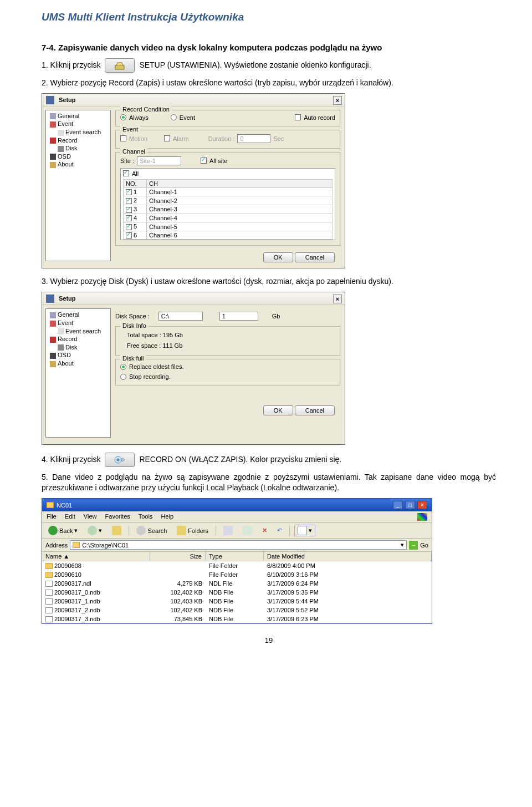 The image size is (532, 807). What do you see at coordinates (239, 316) in the screenshot?
I see `size-input: 1` at bounding box center [239, 316].